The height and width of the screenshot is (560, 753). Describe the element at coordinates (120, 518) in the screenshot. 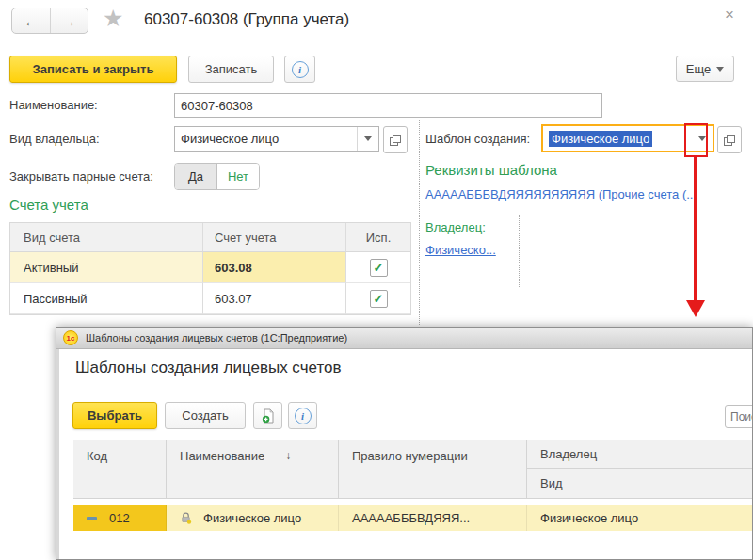

I see `cell-code: 012` at that location.